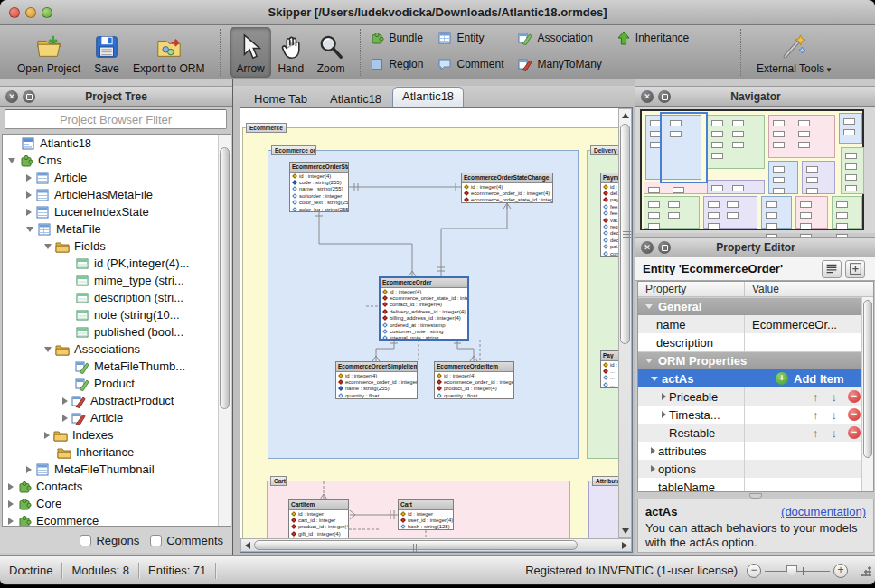 This screenshot has height=588, width=875. What do you see at coordinates (117, 383) in the screenshot?
I see `tree-item-product: Product` at bounding box center [117, 383].